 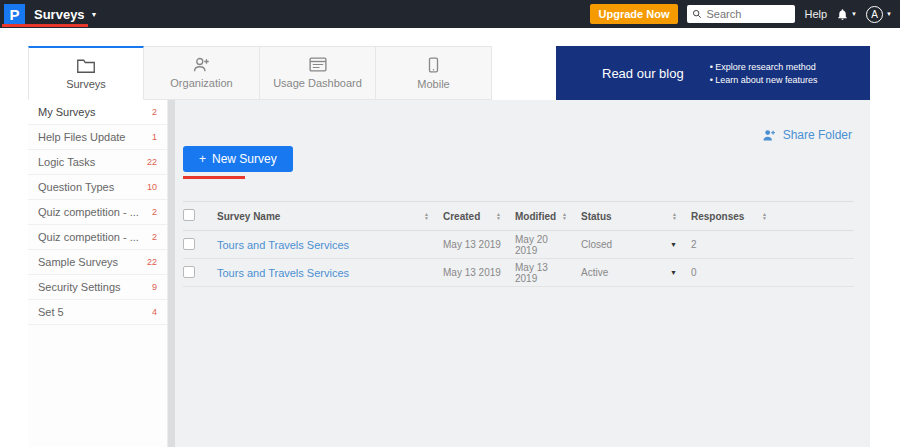 What do you see at coordinates (736, 245) in the screenshot?
I see `responses-cell: 2` at bounding box center [736, 245].